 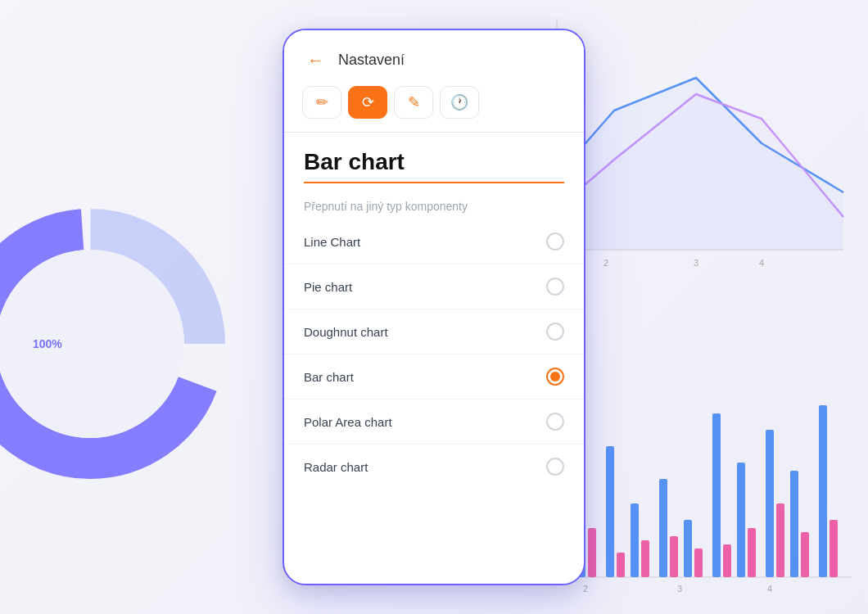 What do you see at coordinates (434, 109) in the screenshot?
I see `toolbar: ✏ ⟳ ✎ 🕐` at bounding box center [434, 109].